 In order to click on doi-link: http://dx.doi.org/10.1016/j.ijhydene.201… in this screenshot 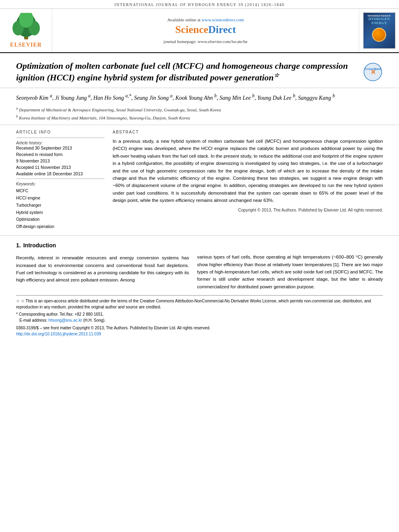, I will do `click(59, 334)`.